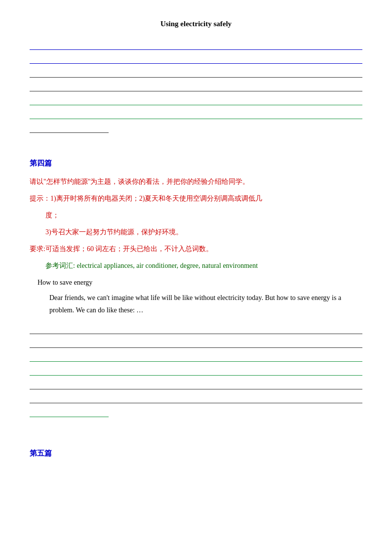 This screenshot has height=555, width=392. Describe the element at coordinates (204, 232) in the screenshot. I see `section4-hint3: 3)号召大家一起努力节约能源，保护好环境。` at that location.